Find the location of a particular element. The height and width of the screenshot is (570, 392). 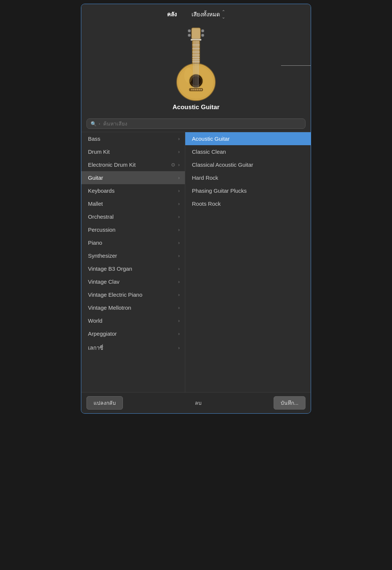

category-label: Electronic Drum Kit is located at coordinates (112, 165).